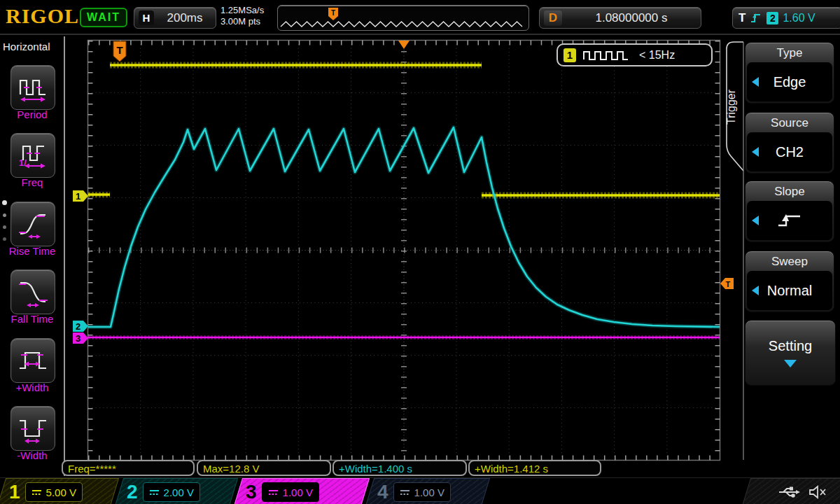 This screenshot has height=504, width=840. What do you see at coordinates (790, 192) in the screenshot?
I see `menu-slope-label: Slope` at bounding box center [790, 192].